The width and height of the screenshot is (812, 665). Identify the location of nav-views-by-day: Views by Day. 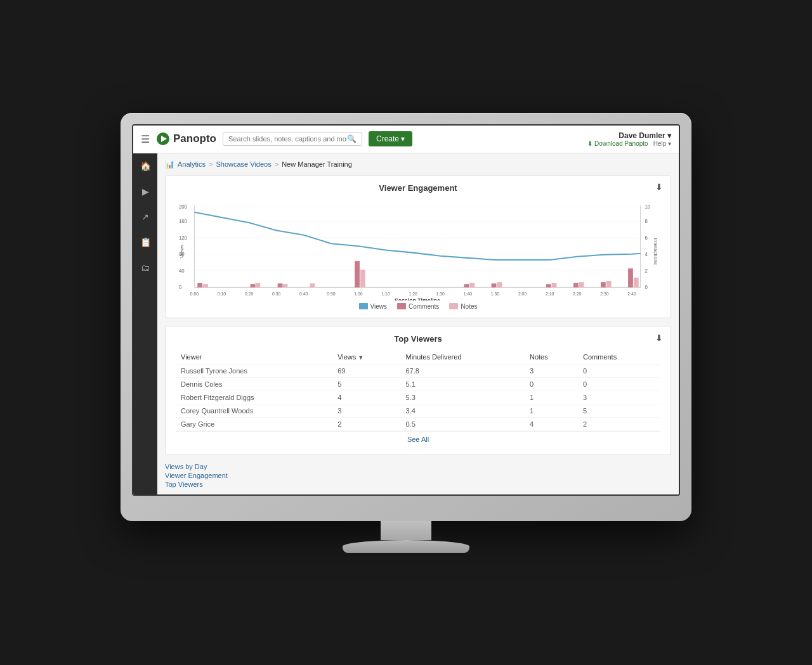
(418, 467).